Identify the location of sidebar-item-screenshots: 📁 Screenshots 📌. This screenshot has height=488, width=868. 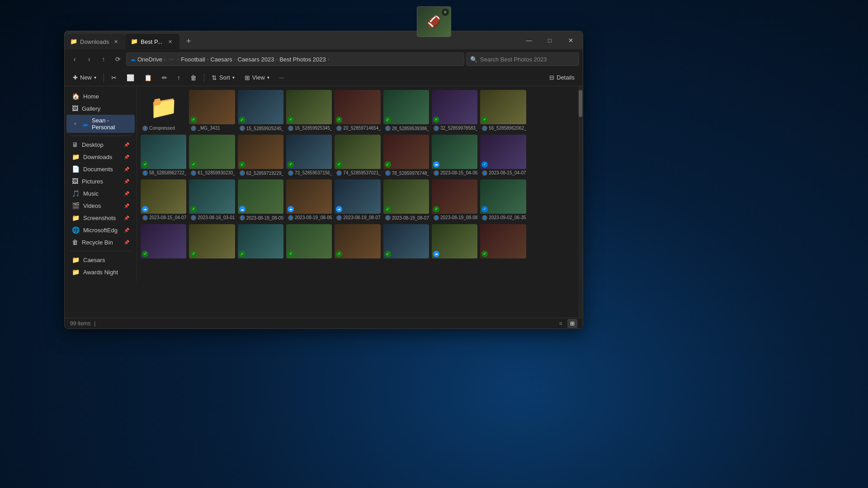
(100, 218).